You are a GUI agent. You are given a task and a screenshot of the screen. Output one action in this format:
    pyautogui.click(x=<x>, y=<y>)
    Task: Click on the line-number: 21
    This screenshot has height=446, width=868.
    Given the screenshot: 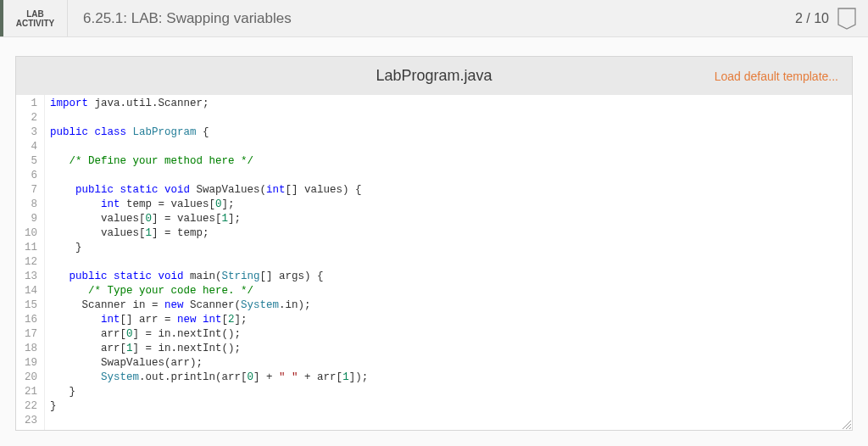 What is the action you would take?
    pyautogui.click(x=29, y=392)
    